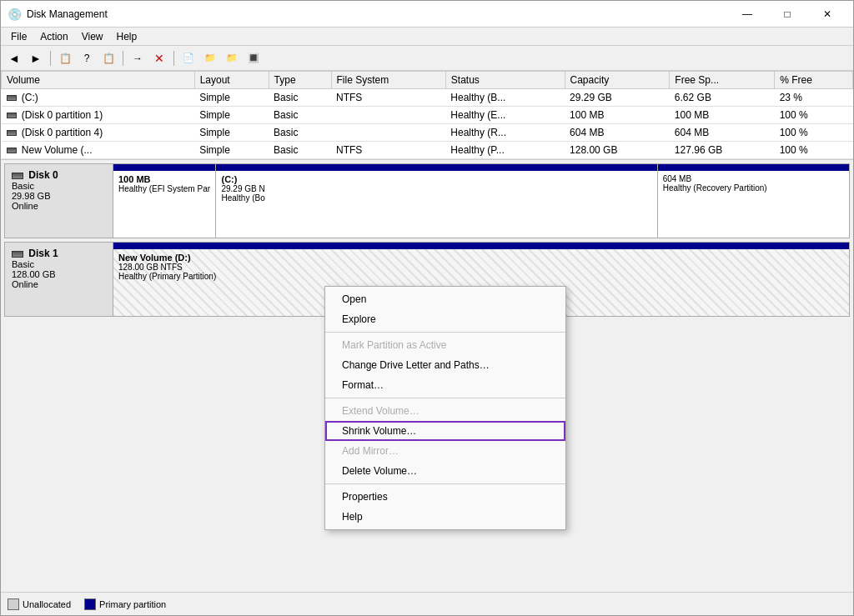 The height and width of the screenshot is (616, 854). Describe the element at coordinates (123, 58) in the screenshot. I see `toolbar-sep2` at that location.